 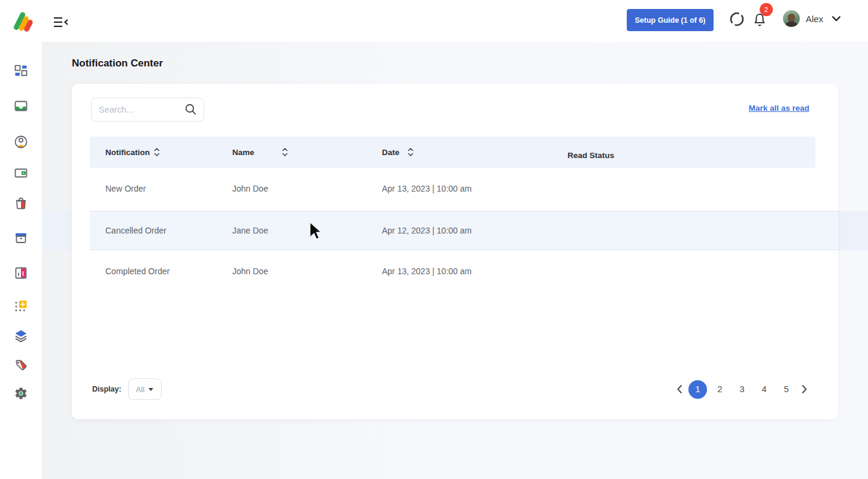 I want to click on display-label: Display:, so click(x=107, y=389).